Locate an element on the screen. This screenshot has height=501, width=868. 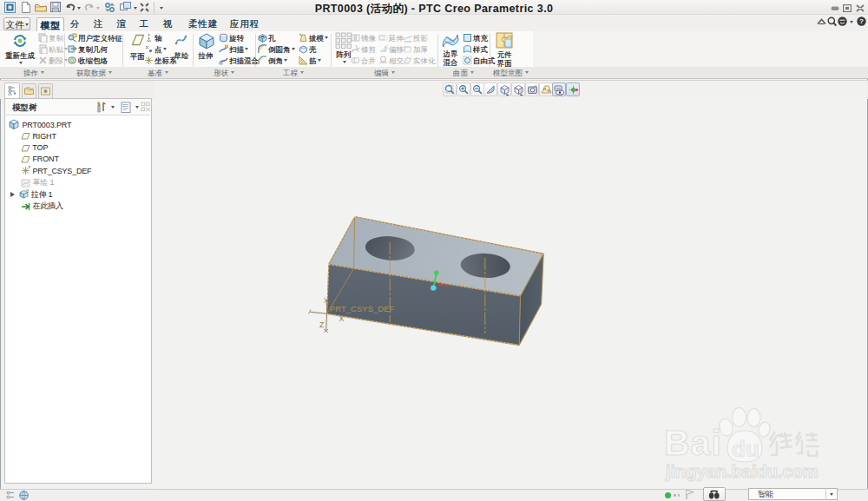
svg-text: jingyan.baidu.com is located at coordinates (741, 471).